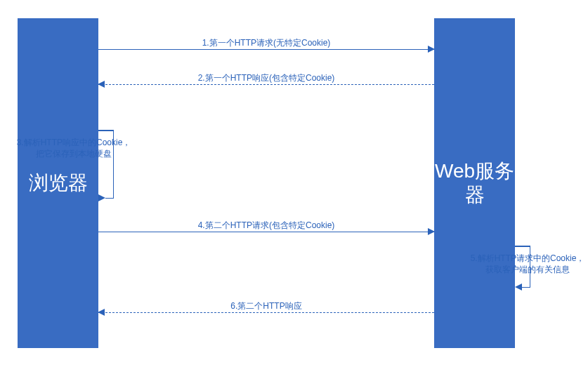 The image size is (588, 367). Describe the element at coordinates (266, 44) in the screenshot. I see `msg-1-label: 1.第一个HTTP请求(无特定Cookie)` at that location.